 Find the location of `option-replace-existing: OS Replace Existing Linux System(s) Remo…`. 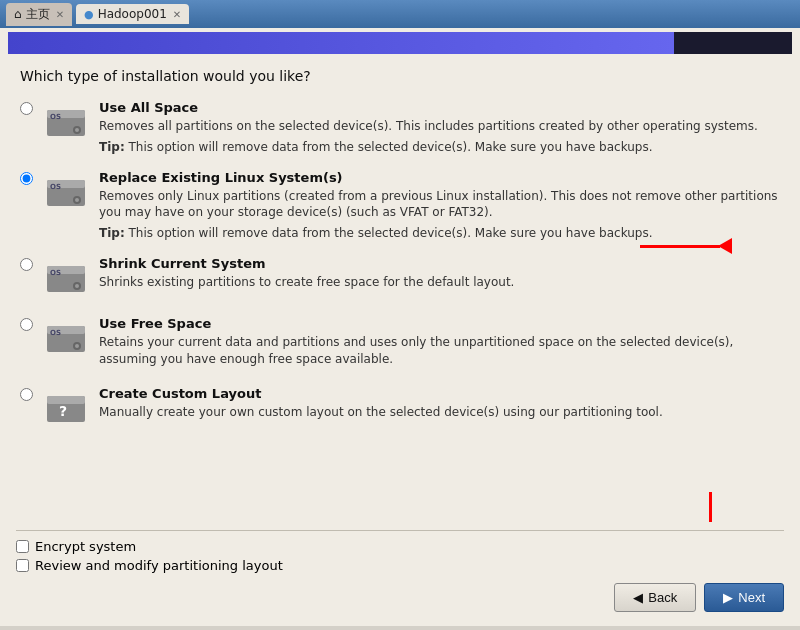

option-replace-existing: OS Replace Existing Linux System(s) Remo… is located at coordinates (400, 206).